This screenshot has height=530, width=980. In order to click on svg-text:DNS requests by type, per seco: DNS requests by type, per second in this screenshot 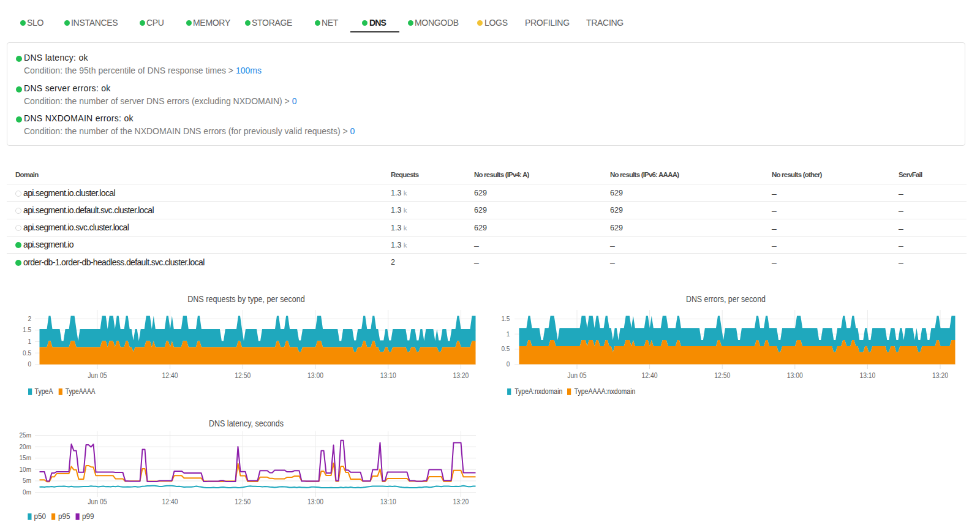, I will do `click(246, 299)`.